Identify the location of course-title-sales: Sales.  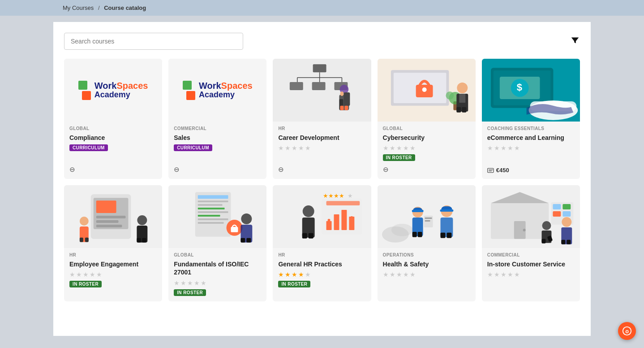
(218, 138).